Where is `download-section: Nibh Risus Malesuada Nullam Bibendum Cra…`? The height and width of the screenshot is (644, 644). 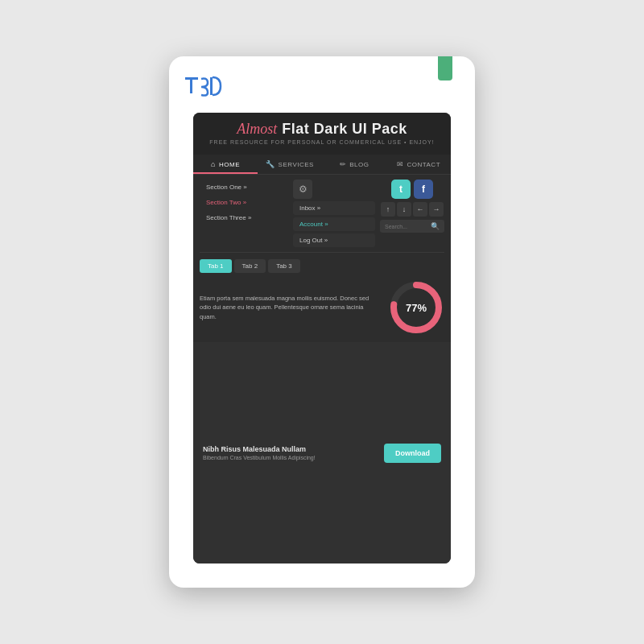
download-section: Nibh Risus Malesuada Nullam Bibendum Cra… is located at coordinates (322, 452).